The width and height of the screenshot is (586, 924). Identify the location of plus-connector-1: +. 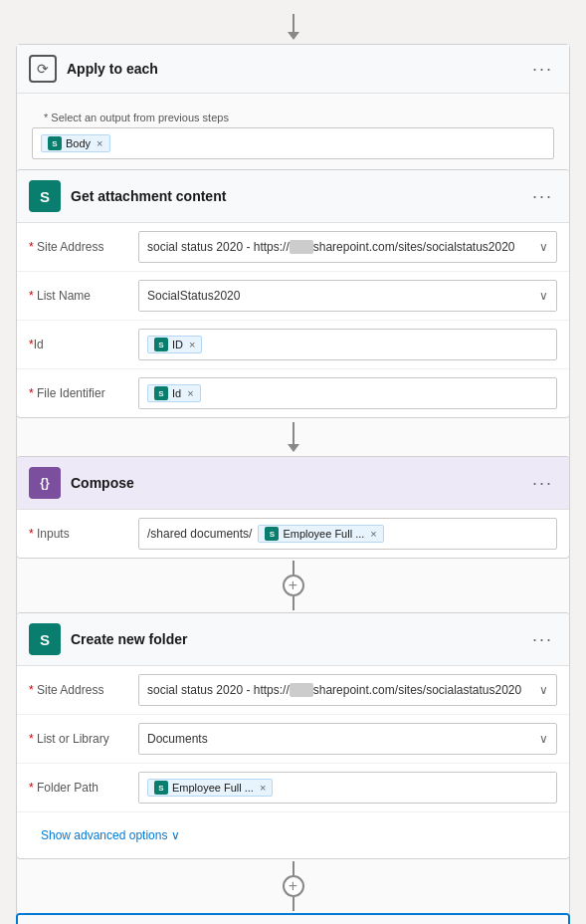
(293, 585).